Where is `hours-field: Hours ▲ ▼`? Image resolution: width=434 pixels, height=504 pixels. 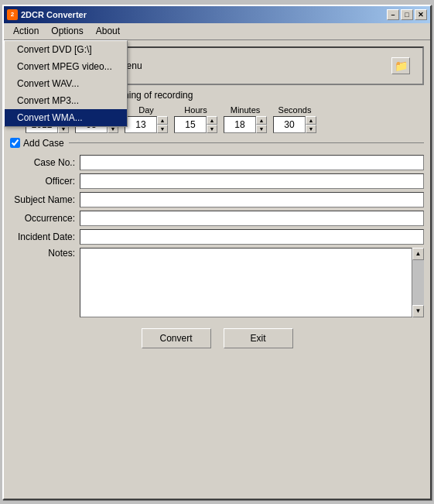
hours-field: Hours ▲ ▼ is located at coordinates (196, 119).